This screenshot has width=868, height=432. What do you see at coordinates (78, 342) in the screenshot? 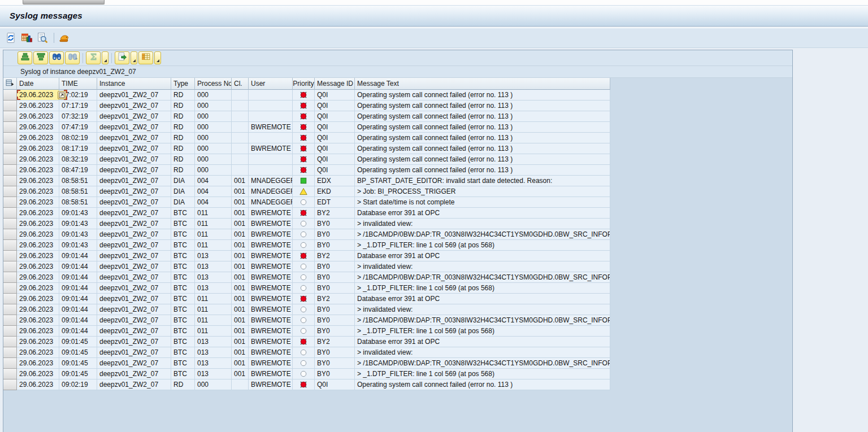
I see `cell-time: 09:01:45` at bounding box center [78, 342].